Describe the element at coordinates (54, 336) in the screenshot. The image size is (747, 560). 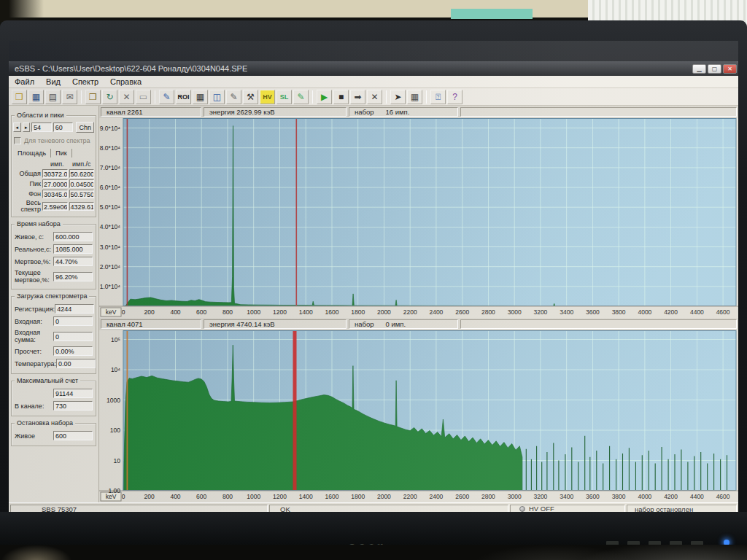
I see `label-value-row: Входная сумма:0` at that location.